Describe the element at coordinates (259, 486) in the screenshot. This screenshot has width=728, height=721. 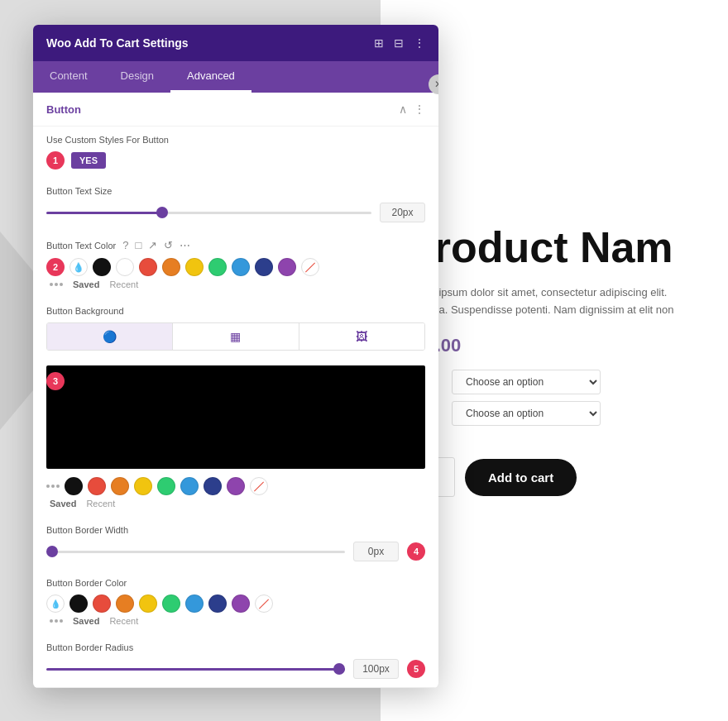
I see `bg-color-none` at that location.